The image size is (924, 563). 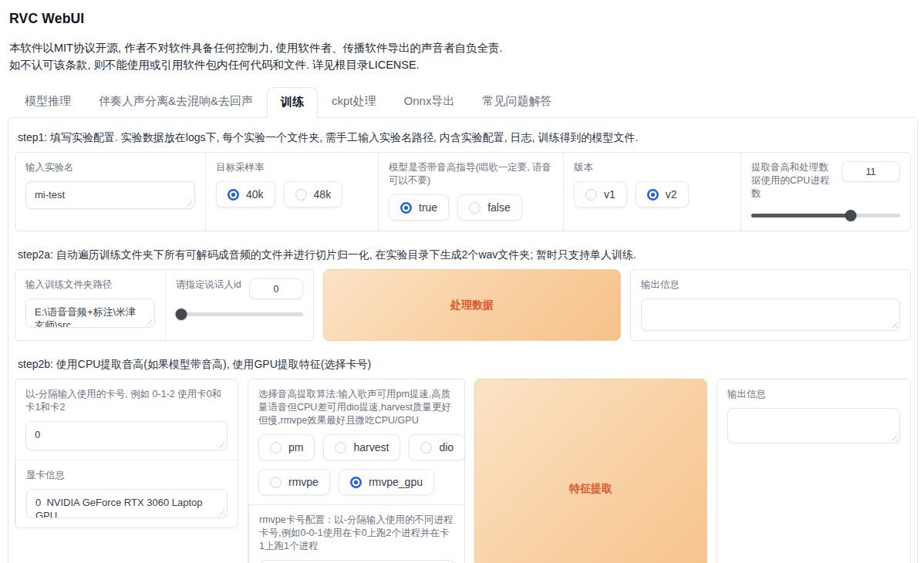 I want to click on train-dir-label: 输入训练文件夹路径, so click(x=90, y=285).